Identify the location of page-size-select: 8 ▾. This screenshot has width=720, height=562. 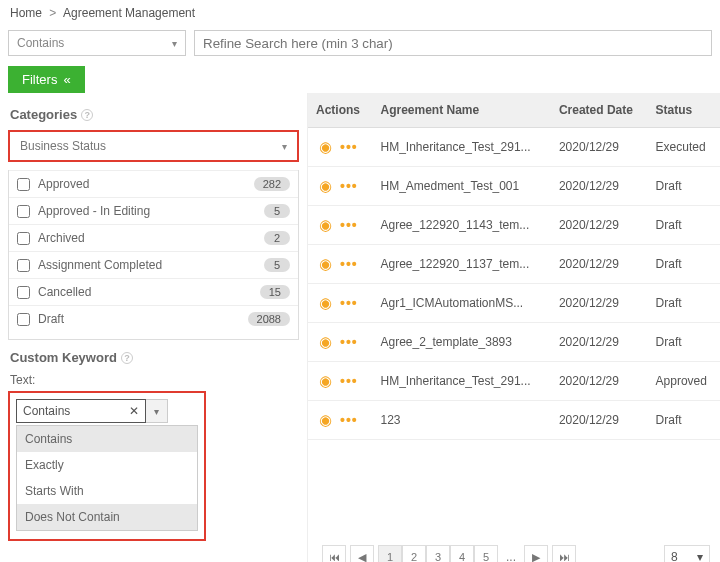
(687, 554).